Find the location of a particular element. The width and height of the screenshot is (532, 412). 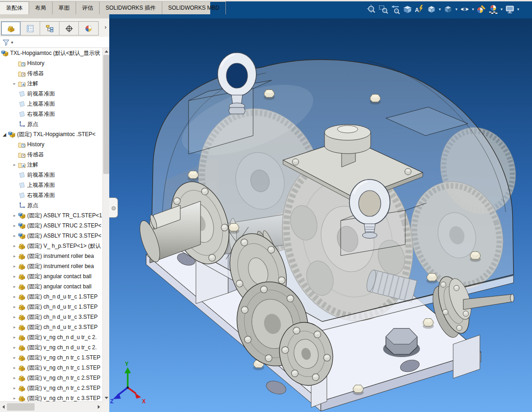

panel-splitter-handle is located at coordinates (113, 208).